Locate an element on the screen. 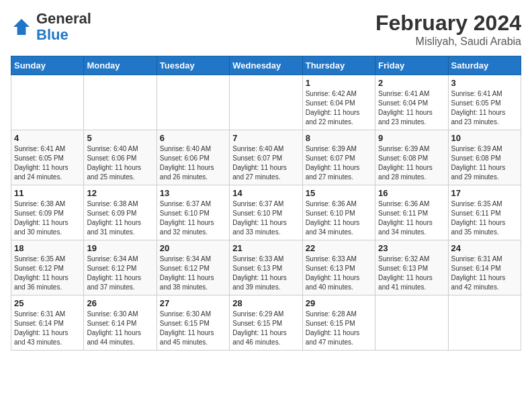 The height and width of the screenshot is (411, 532). week-row-2: 4Sunrise: 6:41 AM Sunset: 6:05 PM Daylig… is located at coordinates (266, 158).